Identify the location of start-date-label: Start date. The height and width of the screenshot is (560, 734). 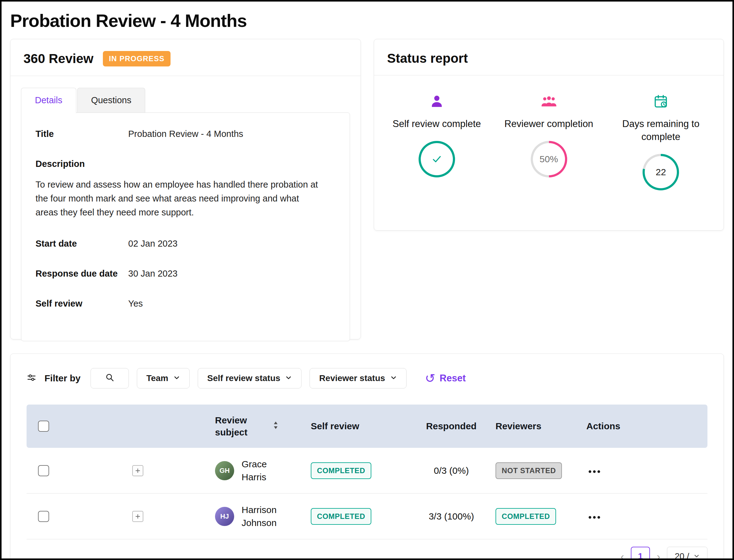
(82, 244).